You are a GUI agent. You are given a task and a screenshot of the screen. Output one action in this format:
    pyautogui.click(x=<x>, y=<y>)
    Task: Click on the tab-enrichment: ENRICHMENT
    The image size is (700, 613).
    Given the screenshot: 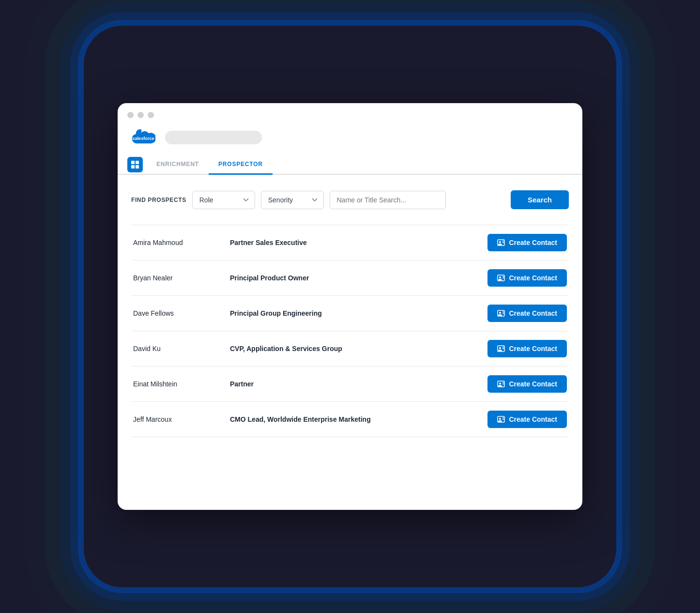 What is the action you would take?
    pyautogui.click(x=178, y=165)
    